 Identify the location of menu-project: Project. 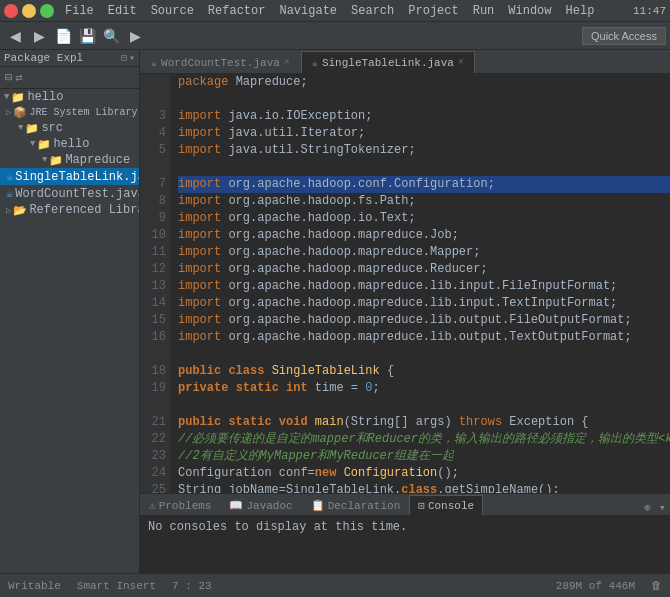
(433, 11).